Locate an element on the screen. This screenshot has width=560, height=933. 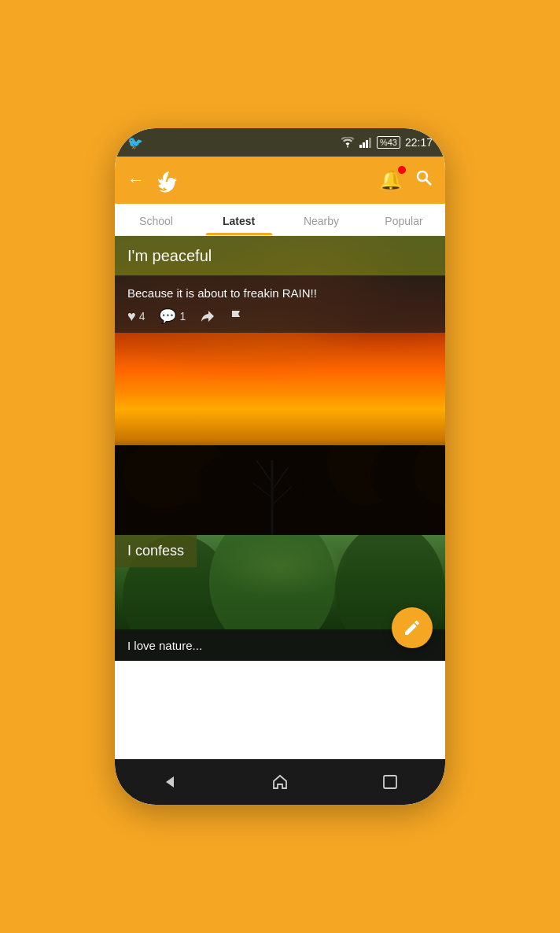
like-button: ♥ 4 is located at coordinates (136, 316).